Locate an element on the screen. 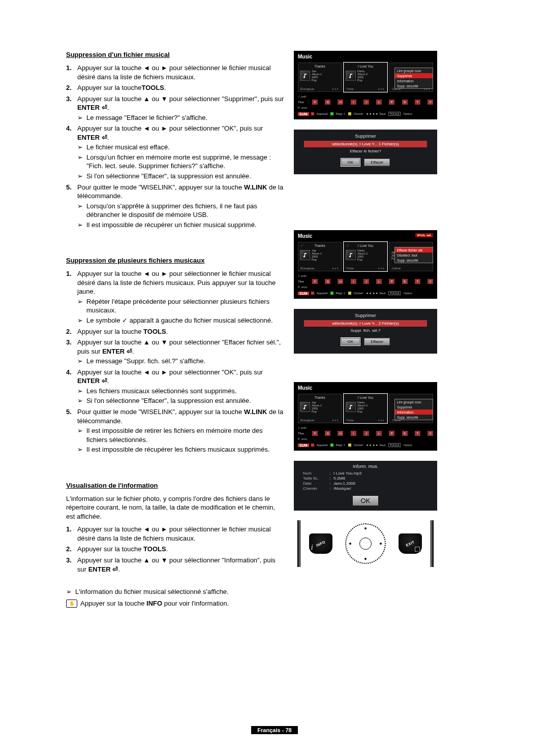  music-panel-delete: Music Thanks JoeAlbum 12005Pop Énergique… is located at coordinates (365, 85).